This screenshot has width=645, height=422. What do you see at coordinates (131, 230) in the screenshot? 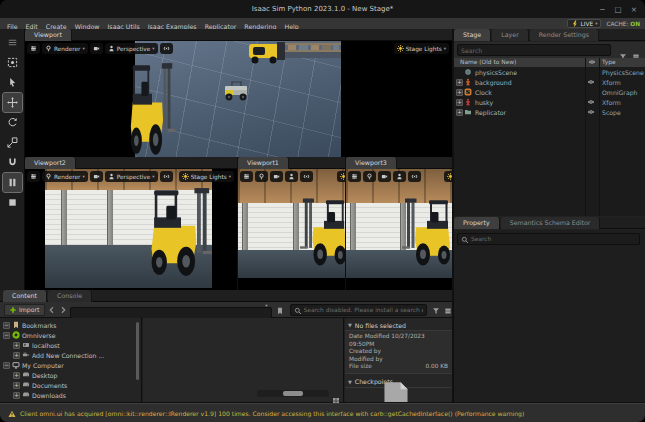
I see `viewport2-scene: Renderer▾Perspective▾ Stage Lights▾` at bounding box center [131, 230].